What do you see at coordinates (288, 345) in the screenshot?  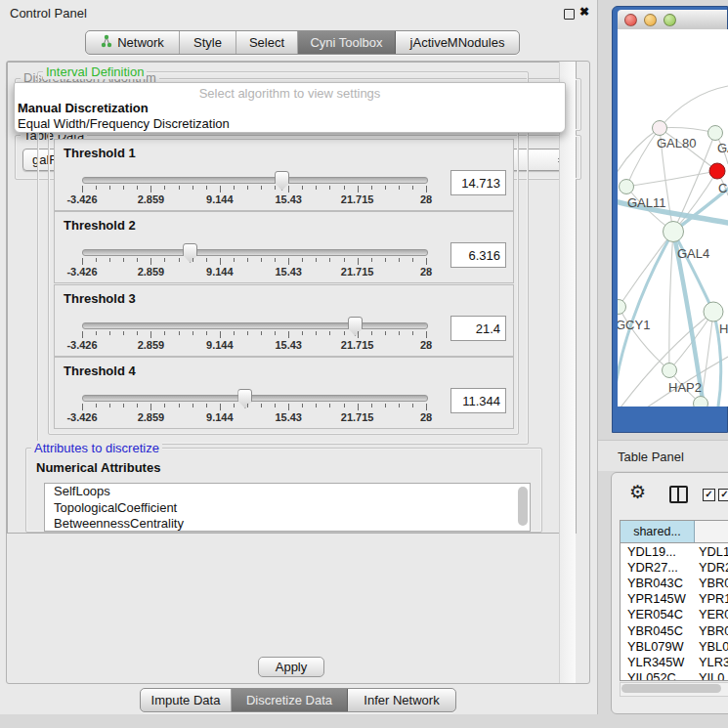 I see `slider-scale-label: 15.43` at bounding box center [288, 345].